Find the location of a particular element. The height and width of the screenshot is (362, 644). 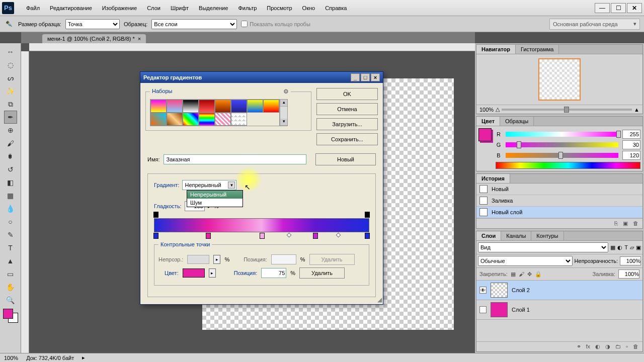

menu-type: Шрифт is located at coordinates (180, 8).